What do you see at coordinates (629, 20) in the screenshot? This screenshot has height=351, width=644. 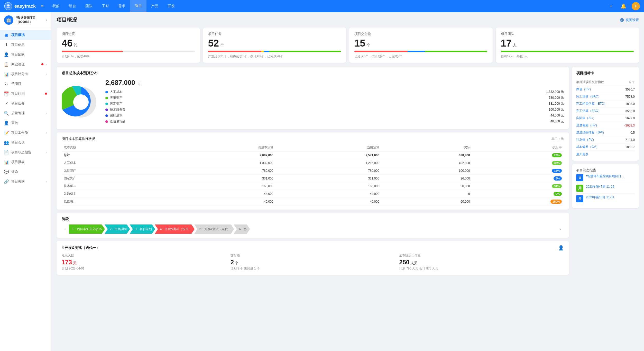 I see `view-settings-button: 视图设置` at bounding box center [629, 20].